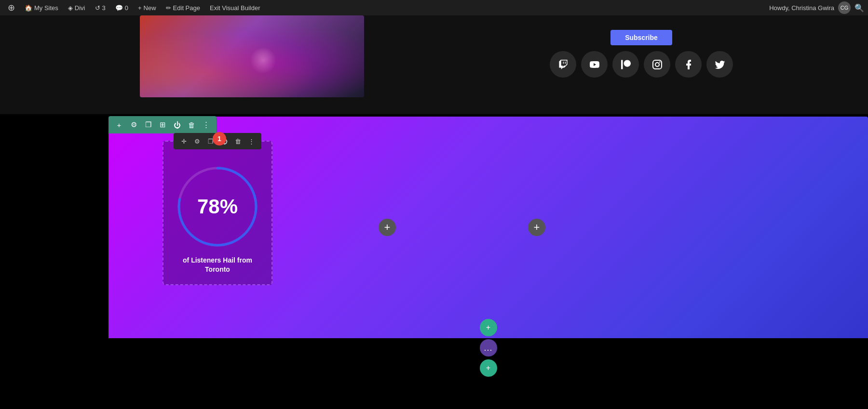 The image size is (868, 409). Describe the element at coordinates (12, 8) in the screenshot. I see `wordpress-icon: ⊕` at that location.